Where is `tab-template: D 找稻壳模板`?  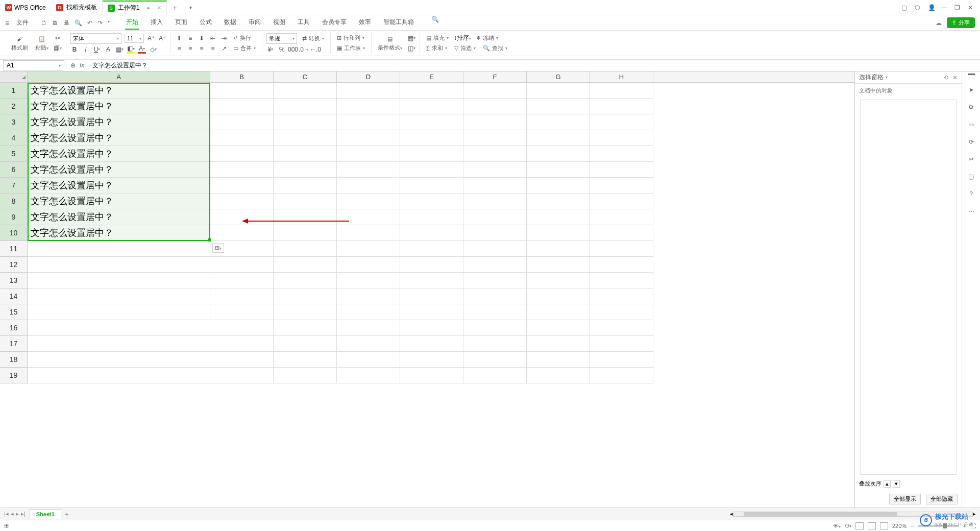
tab-template: D 找稻壳模板 is located at coordinates (77, 8).